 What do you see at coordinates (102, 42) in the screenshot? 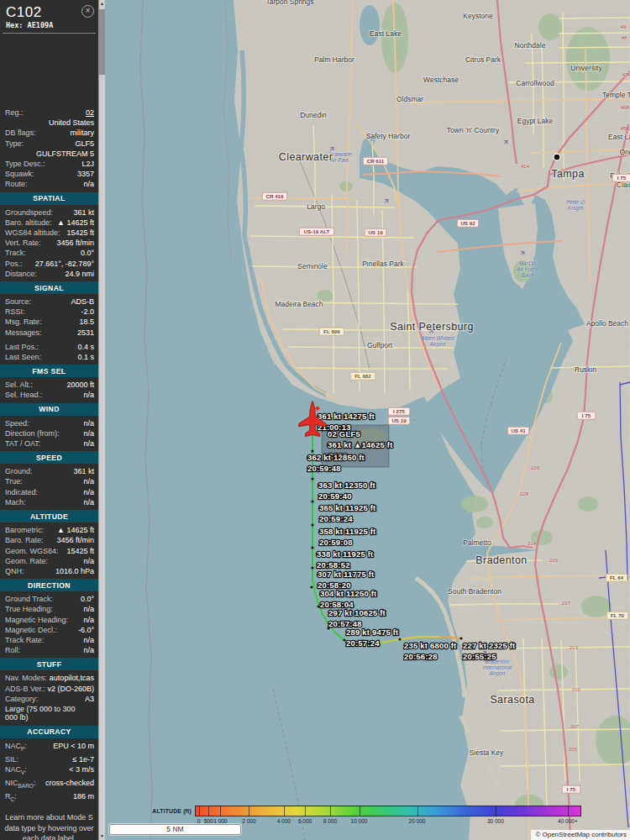
I see `scrollbar-thumb` at bounding box center [102, 42].